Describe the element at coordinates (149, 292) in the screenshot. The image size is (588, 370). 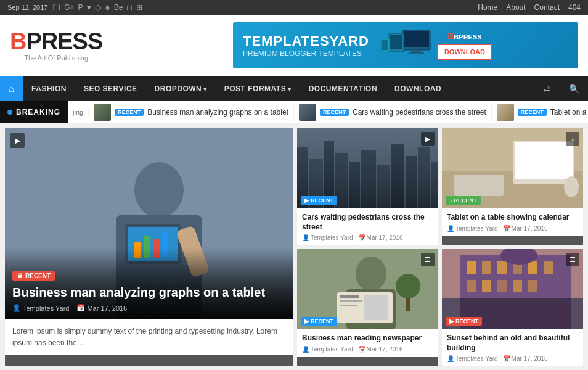
I see `featured-title: Business man analyzing graphs on a table…` at that location.